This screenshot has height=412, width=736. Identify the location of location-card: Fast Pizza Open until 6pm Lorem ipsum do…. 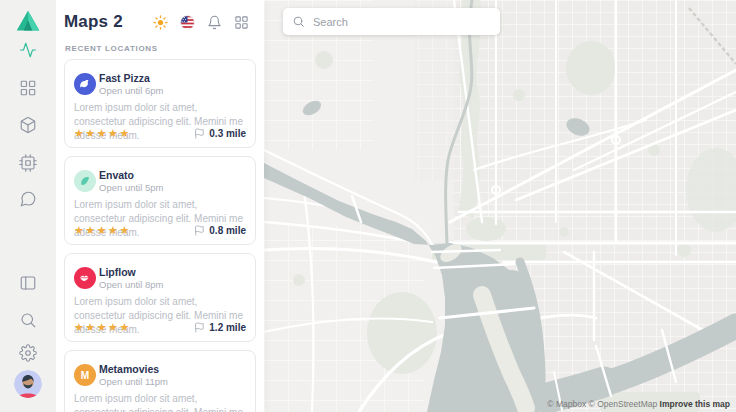
(160, 104).